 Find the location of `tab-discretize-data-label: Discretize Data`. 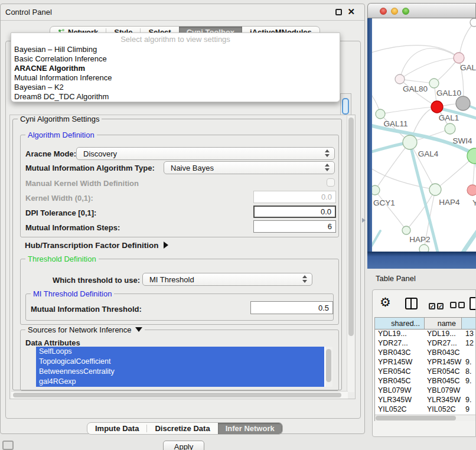

tab-discretize-data-label: Discretize Data is located at coordinates (182, 429).